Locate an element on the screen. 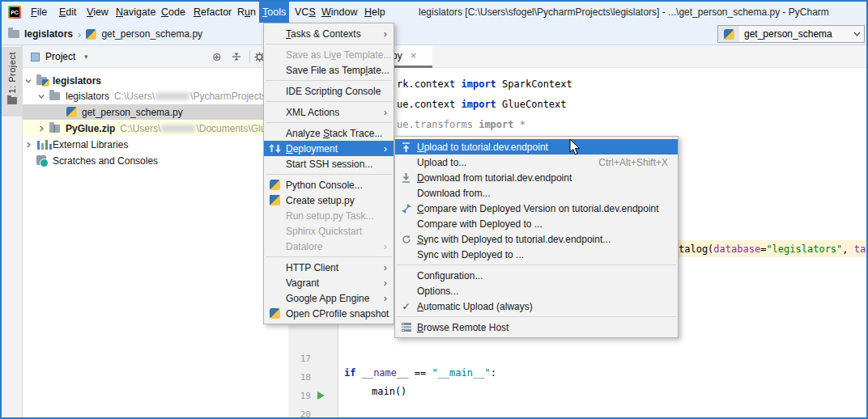  locate-file-button: ⊕ is located at coordinates (217, 57).